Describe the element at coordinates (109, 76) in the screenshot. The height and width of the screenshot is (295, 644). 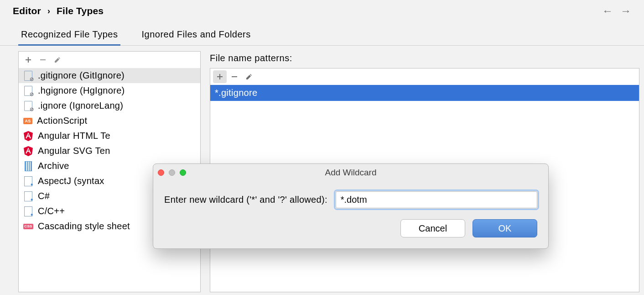
I see `list-item: .gitignore (GitIgnore)` at that location.